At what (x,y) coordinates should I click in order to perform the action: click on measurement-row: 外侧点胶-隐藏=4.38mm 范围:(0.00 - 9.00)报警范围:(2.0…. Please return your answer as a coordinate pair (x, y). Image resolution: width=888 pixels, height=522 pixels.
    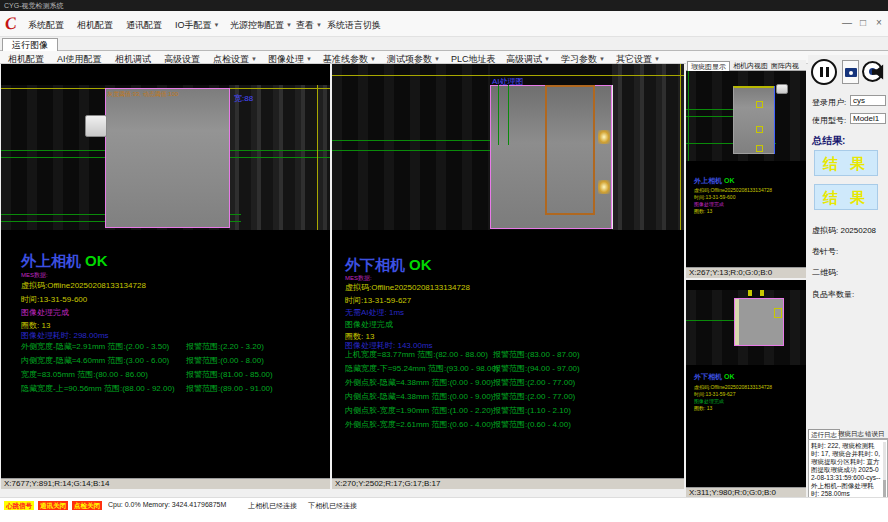
    Looking at the image, I should click on (514, 383).